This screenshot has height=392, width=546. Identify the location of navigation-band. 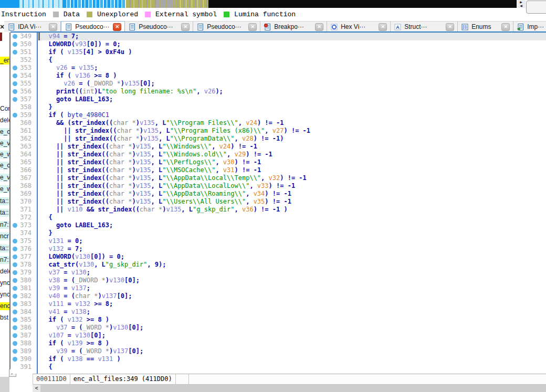
(258, 4).